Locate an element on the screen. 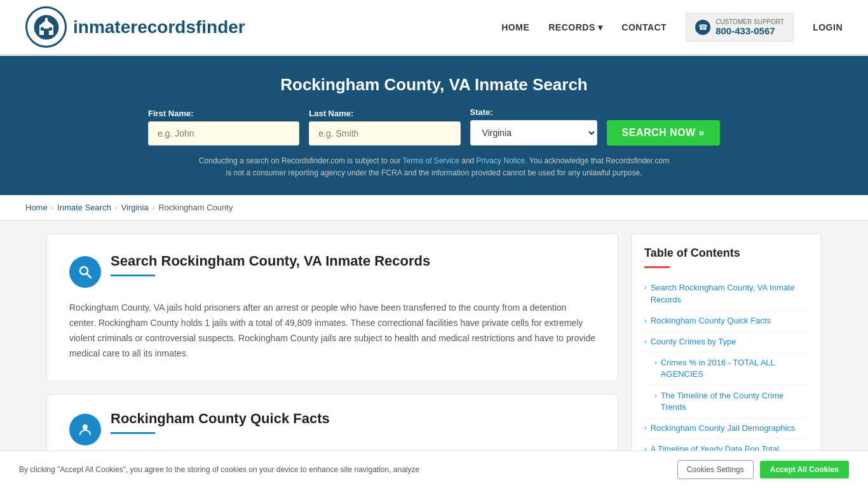 This screenshot has width=868, height=488. cookie-accept-button: Accept All Cookies is located at coordinates (804, 470).